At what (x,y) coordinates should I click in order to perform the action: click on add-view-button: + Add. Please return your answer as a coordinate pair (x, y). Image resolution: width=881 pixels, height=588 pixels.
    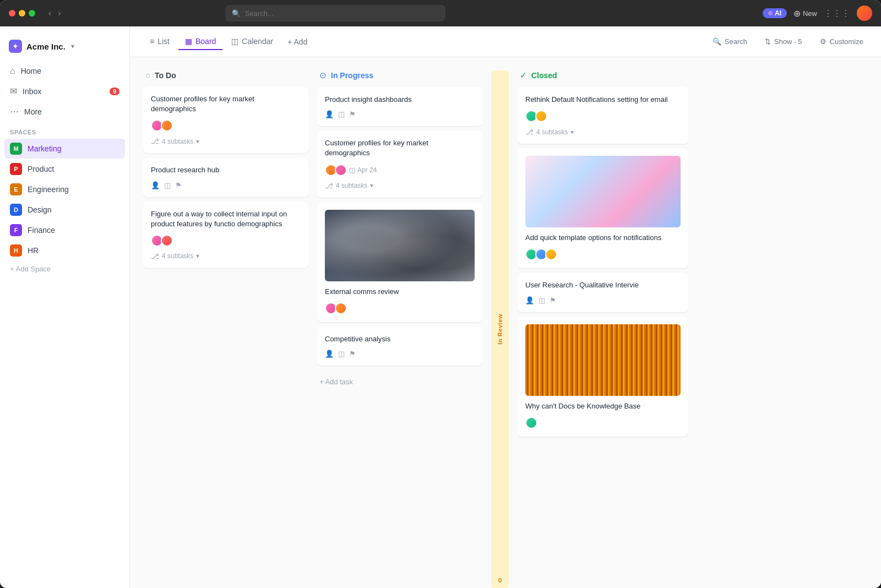
    Looking at the image, I should click on (297, 42).